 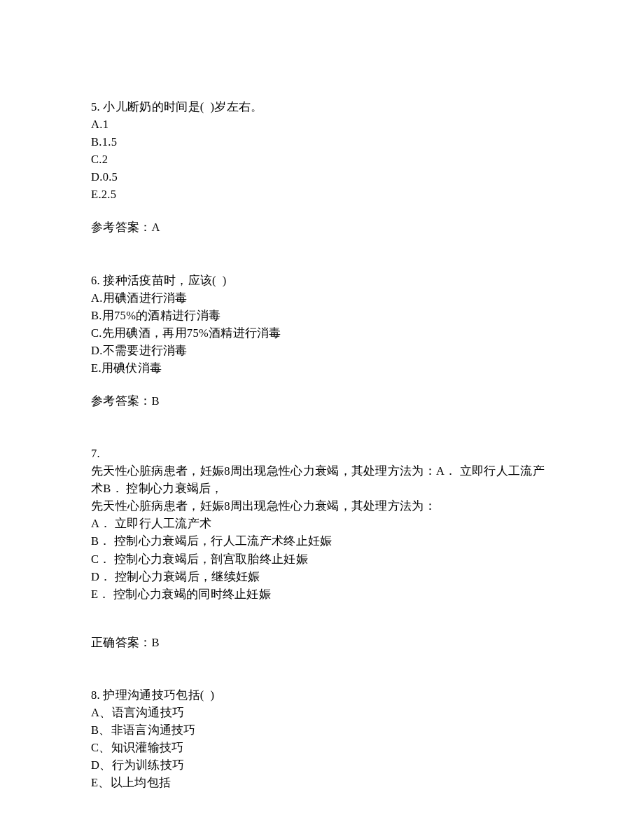 What do you see at coordinates (322, 333) in the screenshot?
I see `option-c: C.先用碘酒，再用75%酒精进行消毒` at bounding box center [322, 333].